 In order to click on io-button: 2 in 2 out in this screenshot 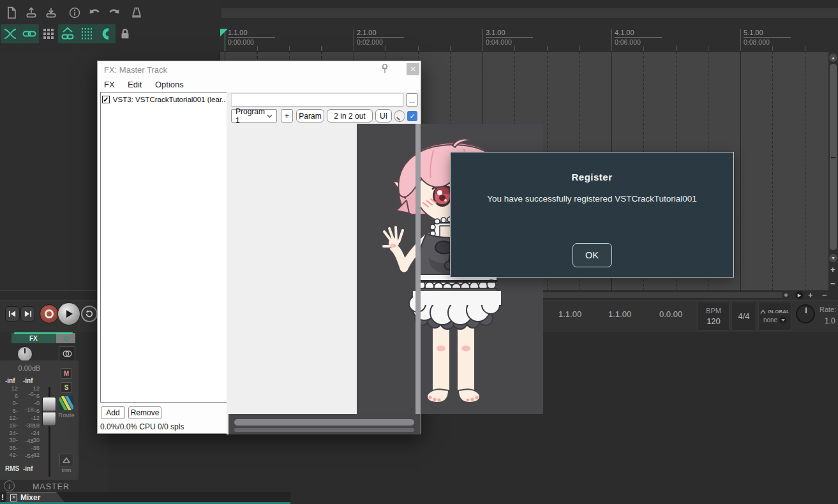, I will do `click(350, 116)`.